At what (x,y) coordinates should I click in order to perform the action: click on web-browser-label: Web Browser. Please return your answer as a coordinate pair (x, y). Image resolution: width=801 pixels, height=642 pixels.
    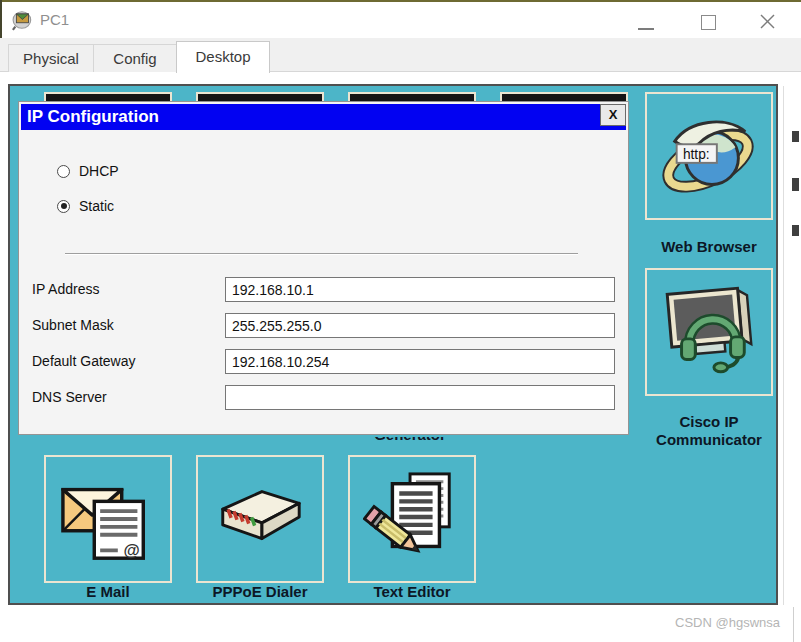
    Looking at the image, I should click on (709, 247).